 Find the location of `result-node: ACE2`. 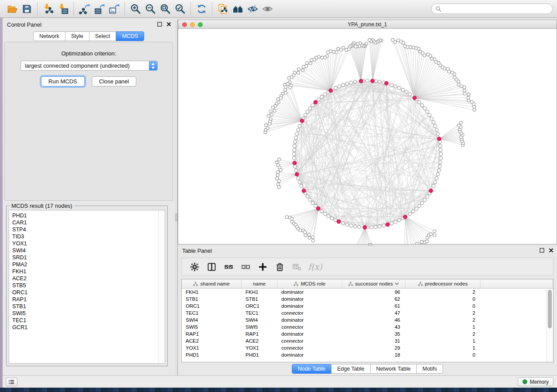

result-node: ACE2 is located at coordinates (85, 279).